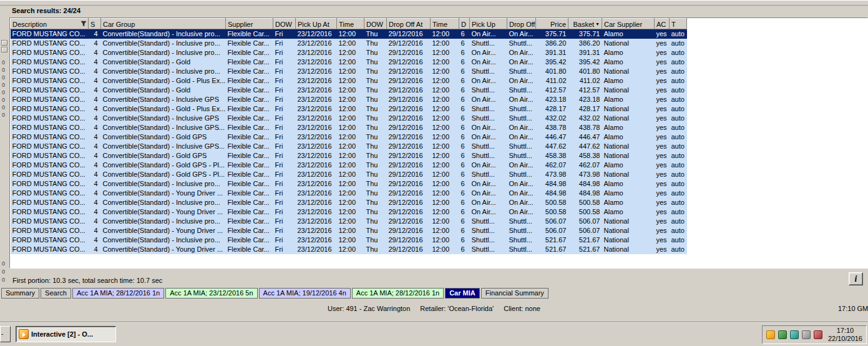 Image resolution: width=868 pixels, height=346 pixels. What do you see at coordinates (628, 184) in the screenshot?
I see `cell-car-supplier: Alamo` at bounding box center [628, 184].